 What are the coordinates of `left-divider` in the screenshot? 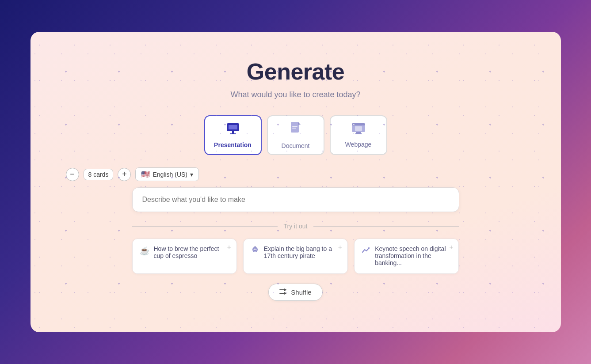 It's located at (205, 226).